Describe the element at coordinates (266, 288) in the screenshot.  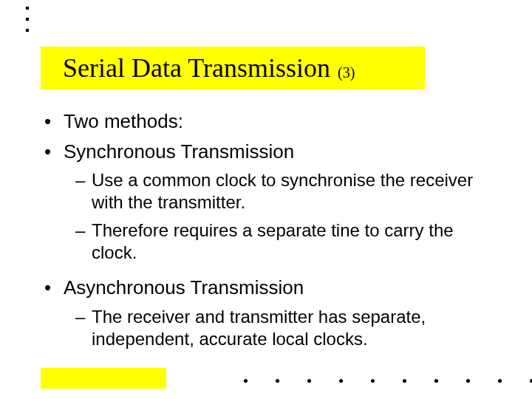
I see `bullet-list: • Asynchronous Transmission` at that location.